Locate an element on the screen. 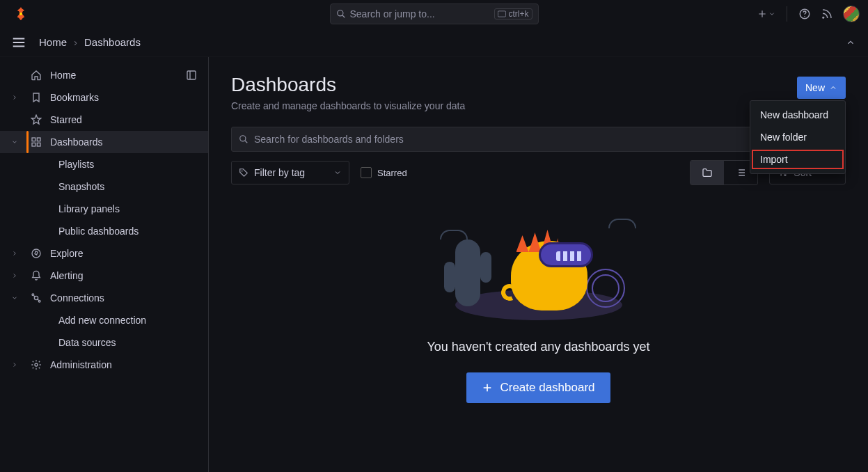  menu-item-new-folder: New folder is located at coordinates (798, 137).